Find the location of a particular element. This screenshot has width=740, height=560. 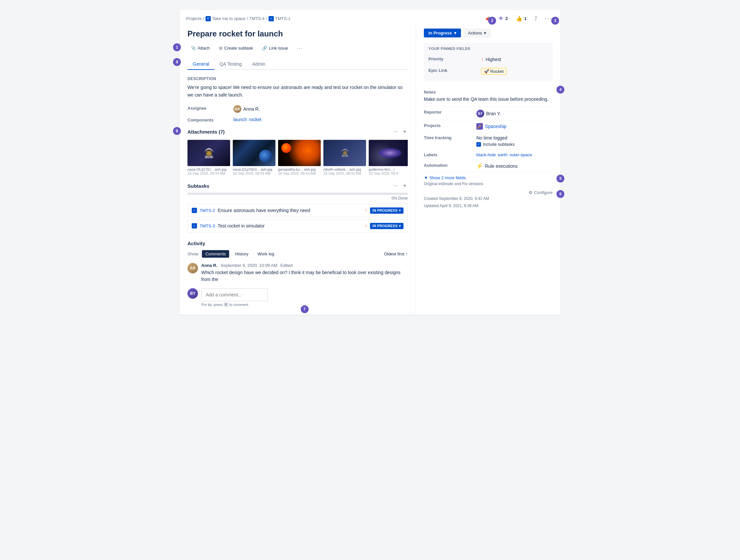

automation-value: ⚡ Rule executions is located at coordinates (497, 166).